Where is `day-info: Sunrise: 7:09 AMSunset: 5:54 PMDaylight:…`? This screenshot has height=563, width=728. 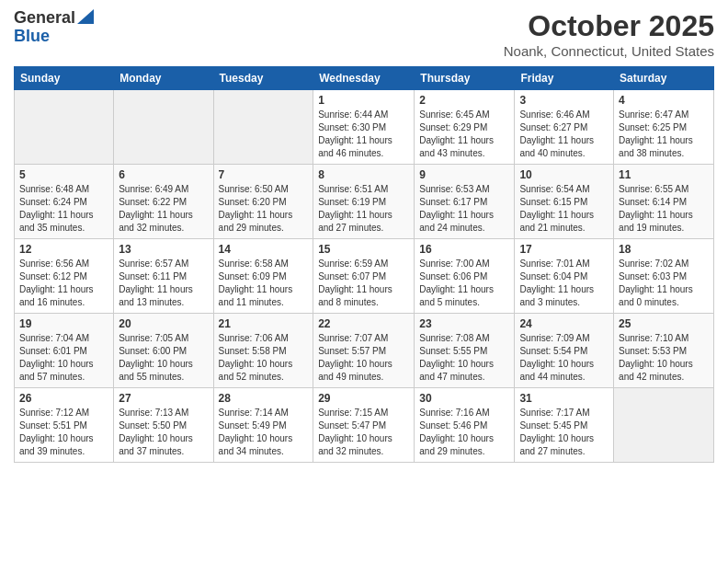 day-info: Sunrise: 7:09 AMSunset: 5:54 PMDaylight:… is located at coordinates (564, 358).